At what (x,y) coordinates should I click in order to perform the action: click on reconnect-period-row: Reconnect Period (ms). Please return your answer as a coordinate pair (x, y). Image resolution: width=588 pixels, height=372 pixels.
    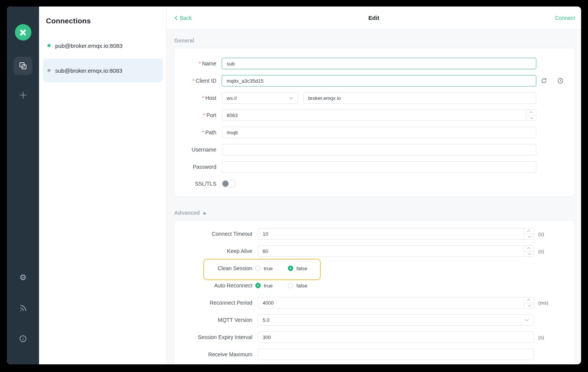
    Looking at the image, I should click on (378, 303).